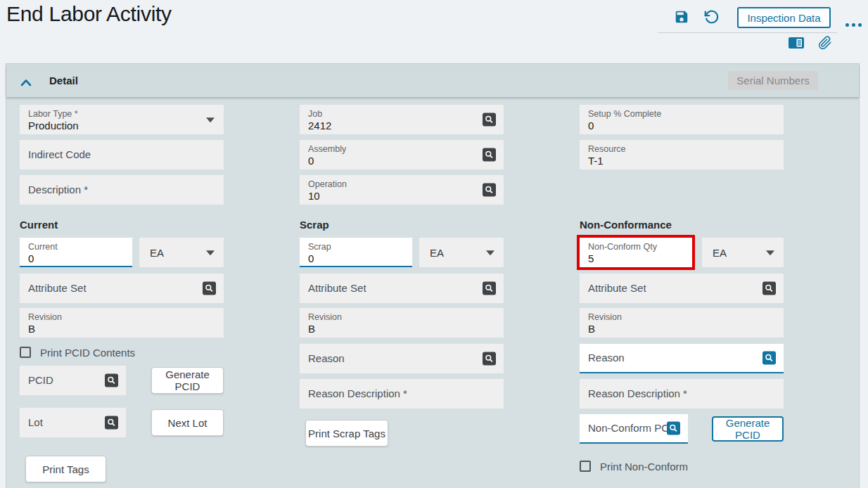  Describe the element at coordinates (634, 429) in the screenshot. I see `nonconform-pcid-field: Non-Conform PCID` at that location.